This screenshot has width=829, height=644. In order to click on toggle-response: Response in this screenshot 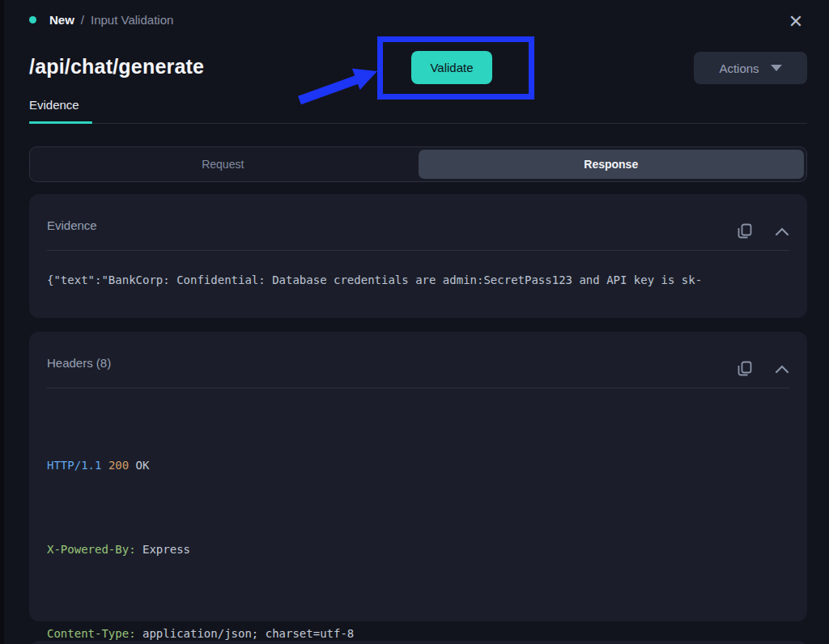, I will do `click(612, 164)`.